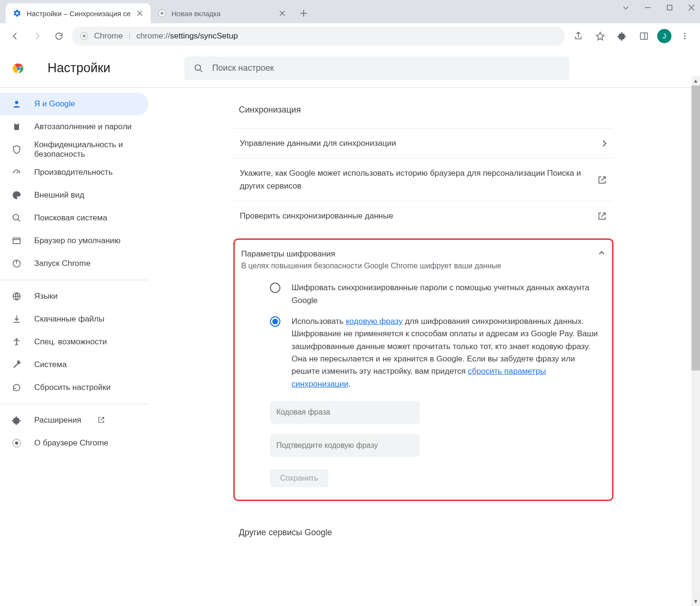  What do you see at coordinates (69, 319) in the screenshot?
I see `sidebar-item-label: Скачанные файлы` at bounding box center [69, 319].